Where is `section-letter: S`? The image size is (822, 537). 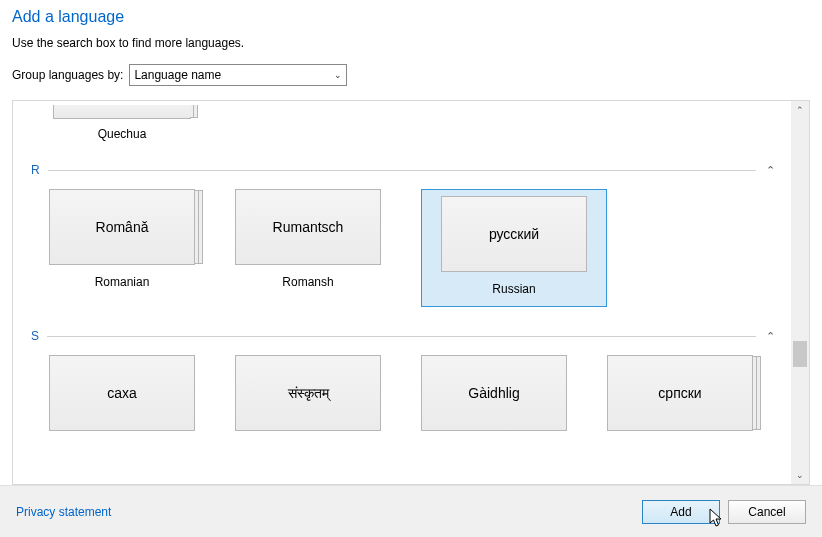
section-letter: S is located at coordinates (35, 336).